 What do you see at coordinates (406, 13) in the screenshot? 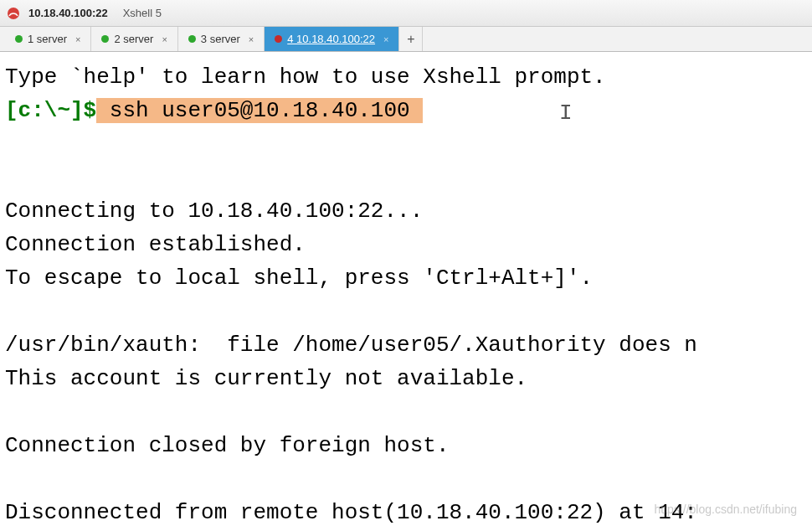
I see `titlebar: 10.18.40.100:22 Xshell 5` at bounding box center [406, 13].